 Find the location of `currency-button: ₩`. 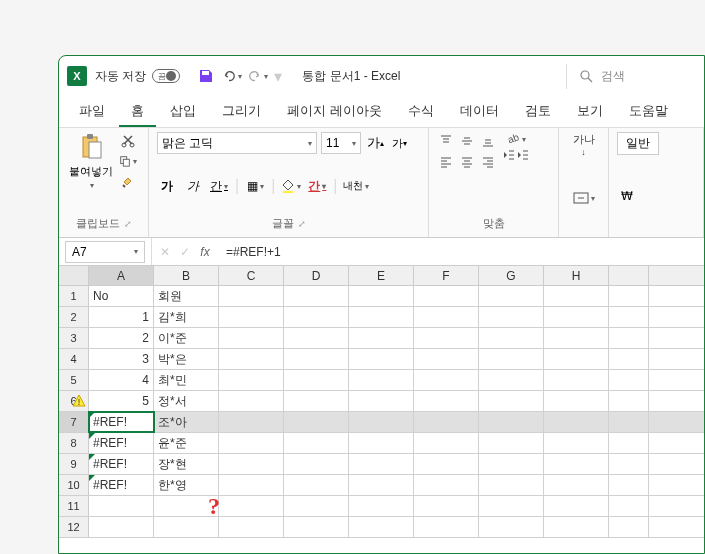

currency-button: ₩ is located at coordinates (627, 196).